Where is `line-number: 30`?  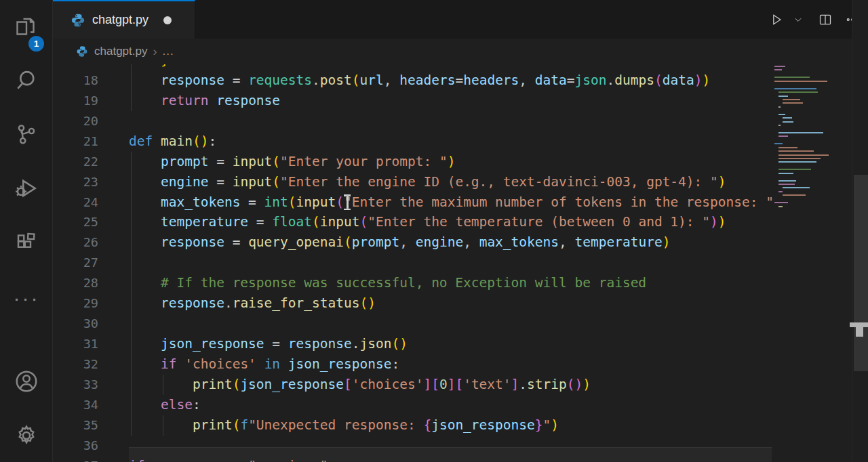
line-number: 30 is located at coordinates (76, 324).